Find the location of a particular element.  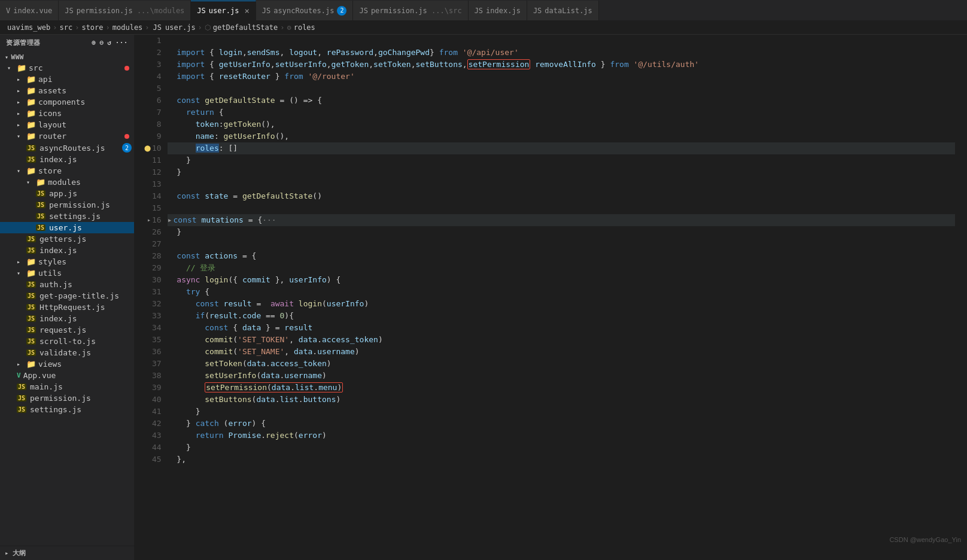

sidebar-item-settings-src: JS settings.js is located at coordinates (67, 409).